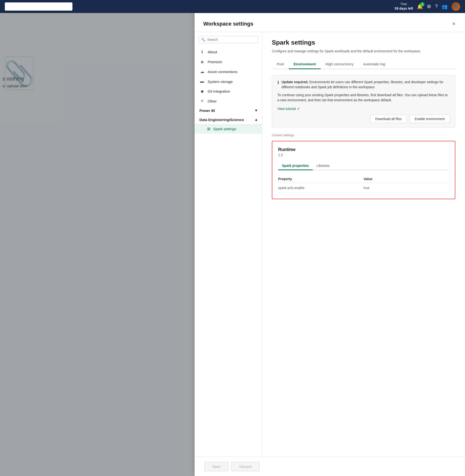 This screenshot has height=476, width=465. I want to click on inner-tab-spark-properties: Spark properties, so click(296, 166).